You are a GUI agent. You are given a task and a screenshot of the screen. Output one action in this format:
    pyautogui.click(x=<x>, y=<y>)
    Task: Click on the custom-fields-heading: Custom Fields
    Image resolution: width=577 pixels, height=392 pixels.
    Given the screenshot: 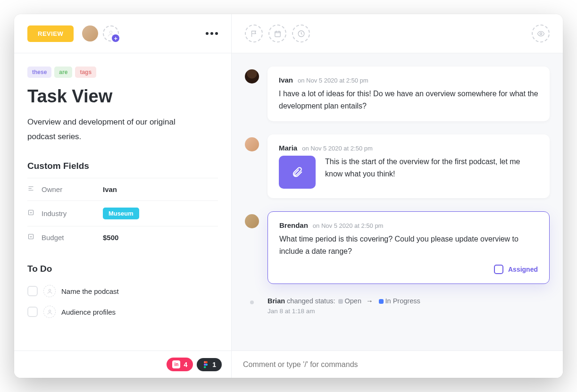 What is the action you would take?
    pyautogui.click(x=123, y=166)
    